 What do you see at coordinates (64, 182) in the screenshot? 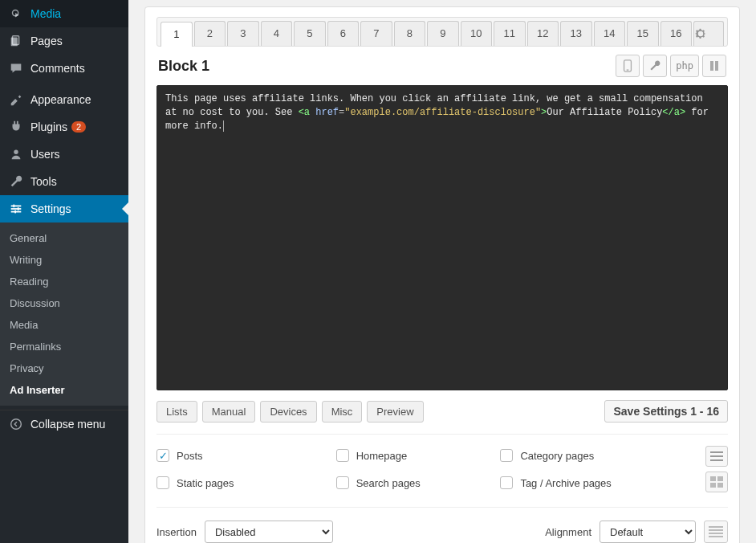
I see `sidebar-item-tools: Tools` at bounding box center [64, 182].